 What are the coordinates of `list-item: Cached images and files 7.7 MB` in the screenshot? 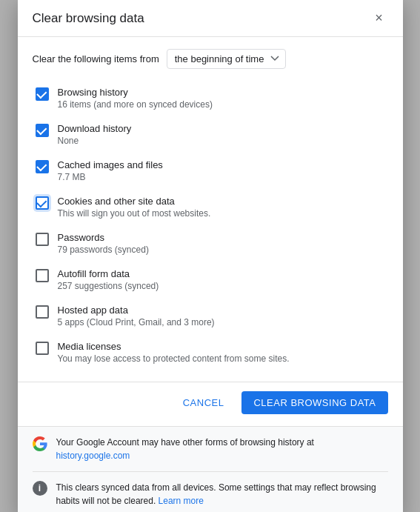 It's located at (210, 170).